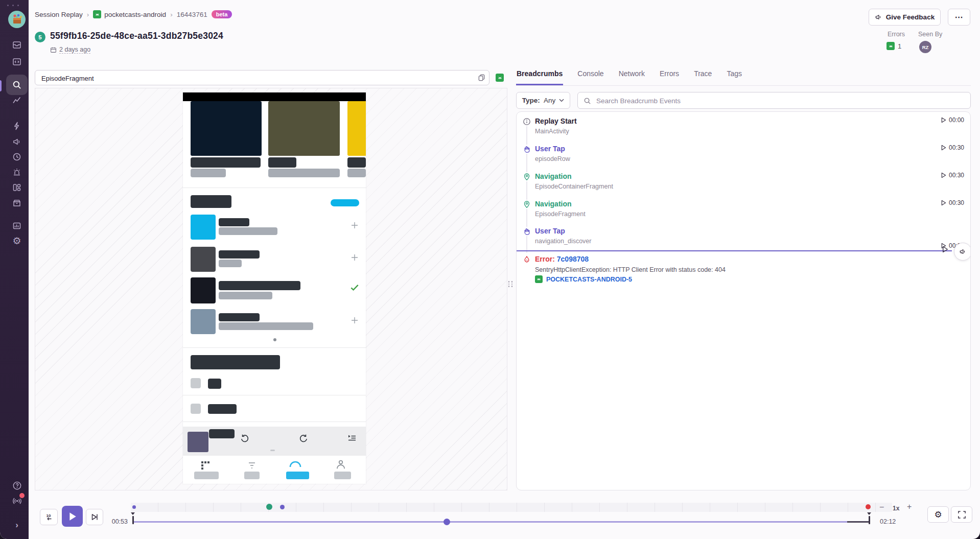 The width and height of the screenshot is (980, 539). I want to click on filter-icon, so click(252, 466).